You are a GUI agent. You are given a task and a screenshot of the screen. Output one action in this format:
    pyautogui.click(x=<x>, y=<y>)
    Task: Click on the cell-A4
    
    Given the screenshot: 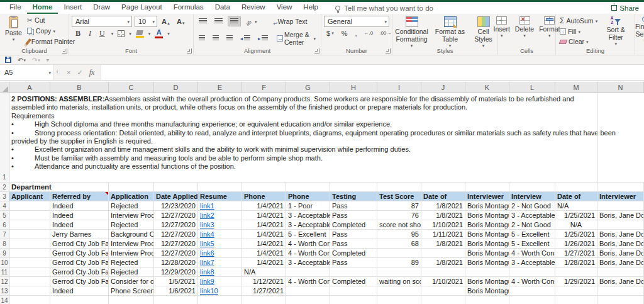 What is the action you would take?
    pyautogui.click(x=30, y=206)
    